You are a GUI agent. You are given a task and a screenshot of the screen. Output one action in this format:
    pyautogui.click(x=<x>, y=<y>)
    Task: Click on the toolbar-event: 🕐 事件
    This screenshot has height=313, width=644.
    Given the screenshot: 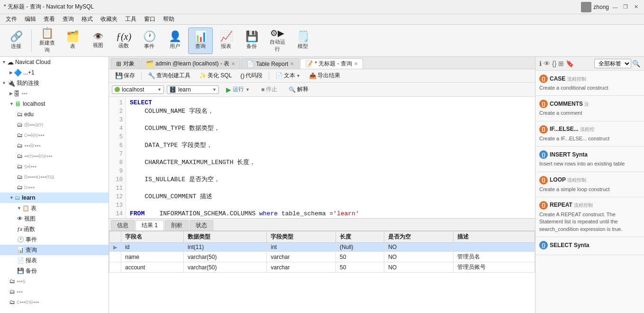 What is the action you would take?
    pyautogui.click(x=149, y=41)
    